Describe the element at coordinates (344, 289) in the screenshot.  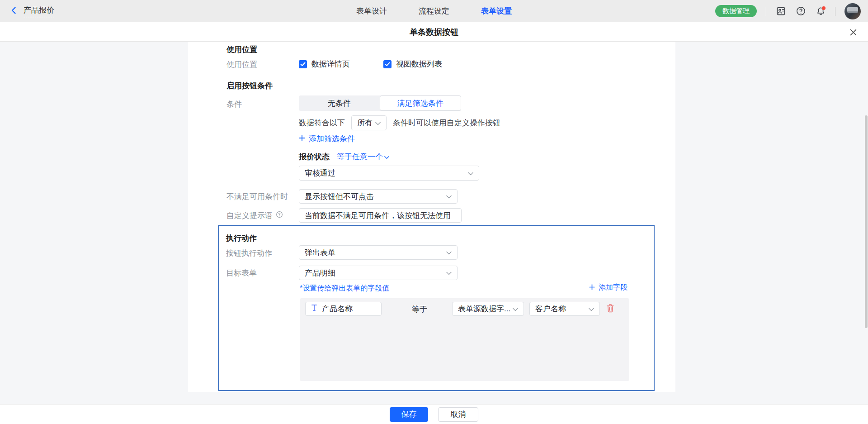
I see `field-mapping-note: *设置传给弹出表单的字段值` at that location.